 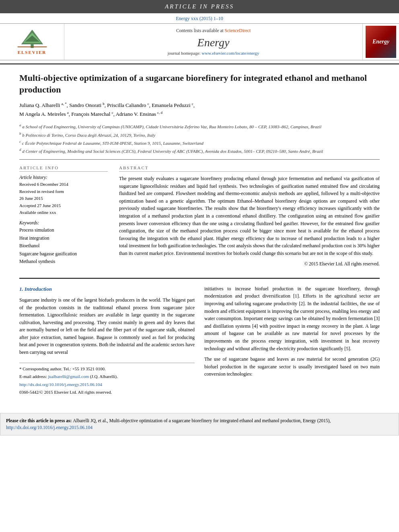 What do you see at coordinates (292, 318) in the screenshot?
I see `intro-para-2: initiatives to increase biofuel producti…` at bounding box center [292, 318].